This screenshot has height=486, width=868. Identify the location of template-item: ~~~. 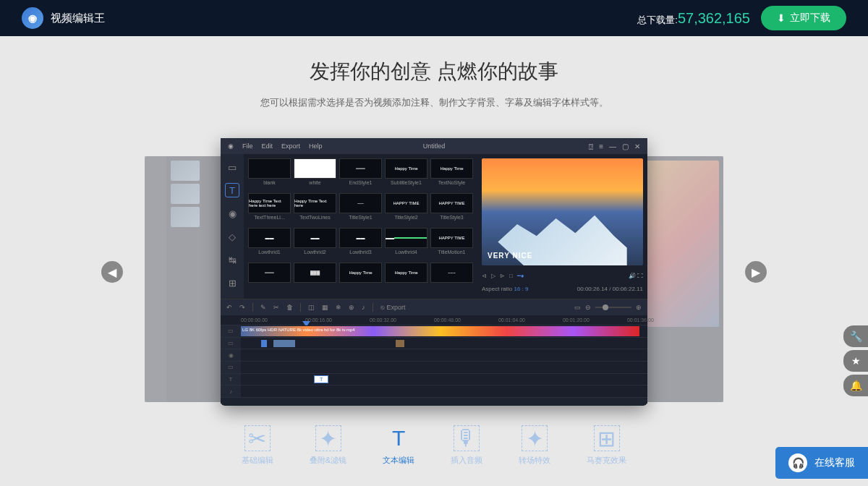
(451, 278).